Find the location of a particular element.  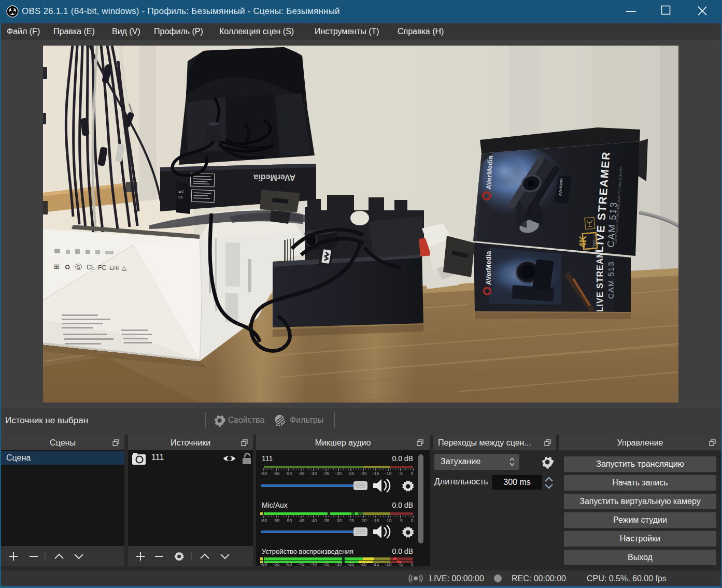

svg-text: Устройство воспроизведения is located at coordinates (308, 551).